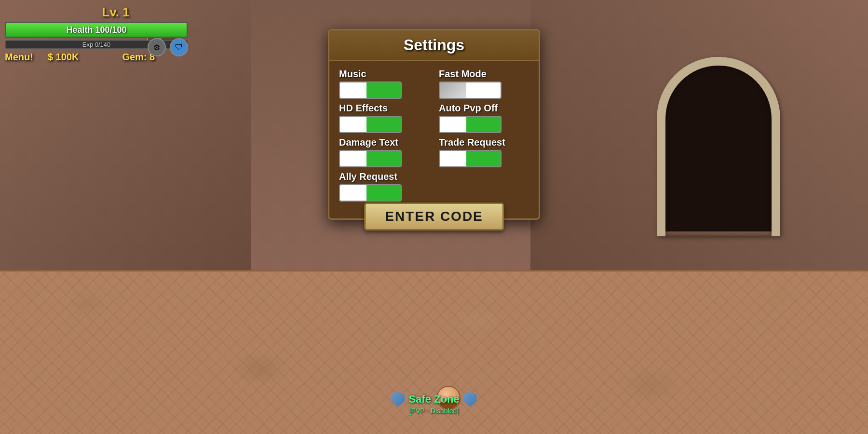 The image size is (868, 434). I want to click on setting-auto-pvp: Auto Pvp Off, so click(484, 118).